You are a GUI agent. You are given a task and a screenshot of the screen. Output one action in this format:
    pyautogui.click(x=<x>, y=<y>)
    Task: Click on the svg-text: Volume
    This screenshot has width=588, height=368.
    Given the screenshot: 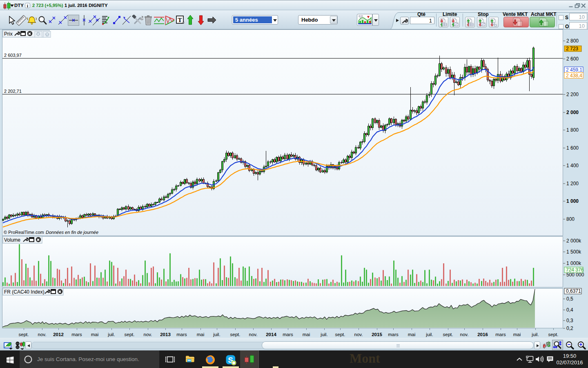 What is the action you would take?
    pyautogui.click(x=12, y=240)
    